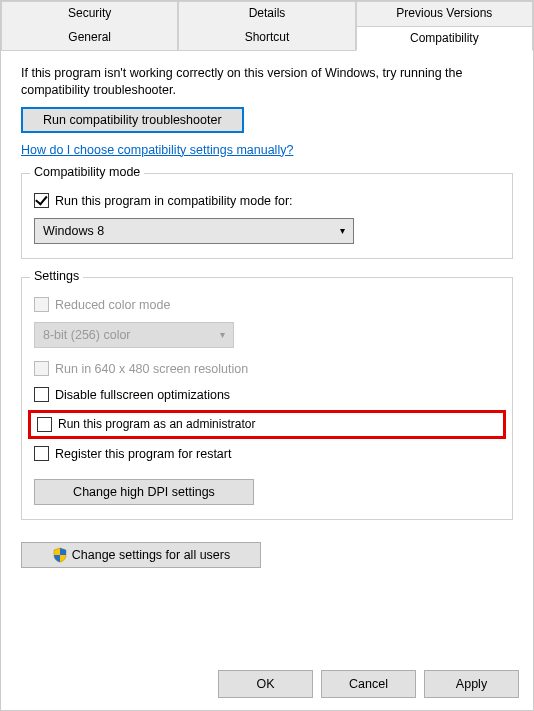  Describe the element at coordinates (60, 555) in the screenshot. I see `shield-icon` at that location.